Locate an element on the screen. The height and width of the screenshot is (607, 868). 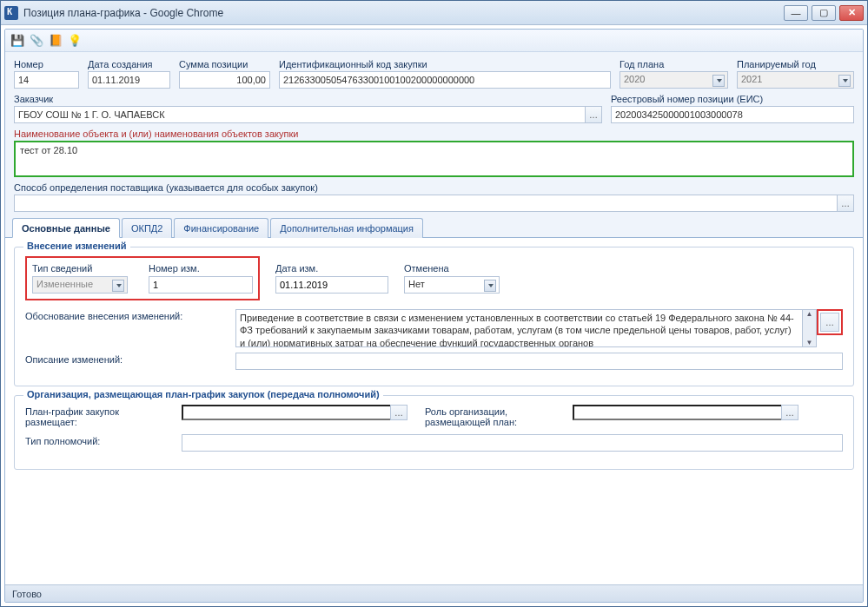
toolbar: 💾 📎 📙 💡 is located at coordinates (434, 41).